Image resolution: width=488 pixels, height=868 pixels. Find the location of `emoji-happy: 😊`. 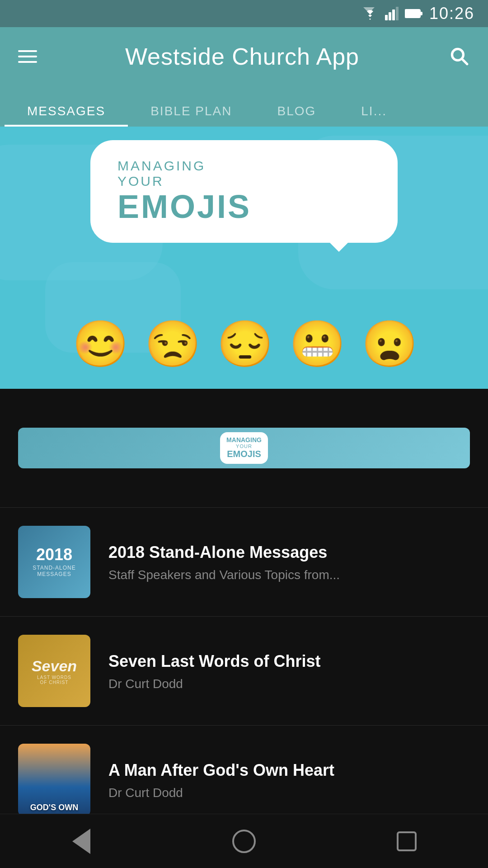

emoji-happy: 😊 is located at coordinates (99, 348).